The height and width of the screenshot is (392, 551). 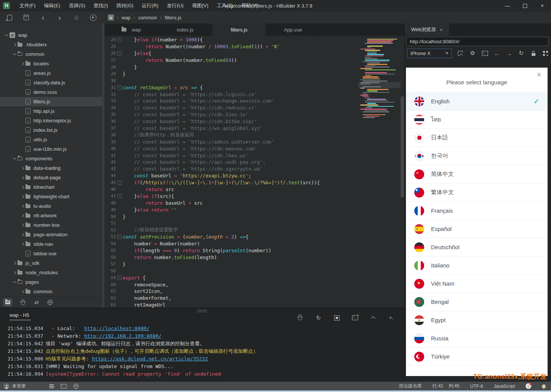 What do you see at coordinates (254, 183) in the screenshot?
I see `code-line: 45- if(/http(s)?:\/\/([\w-]+\.)+[\w-]+(\…` at bounding box center [254, 183].